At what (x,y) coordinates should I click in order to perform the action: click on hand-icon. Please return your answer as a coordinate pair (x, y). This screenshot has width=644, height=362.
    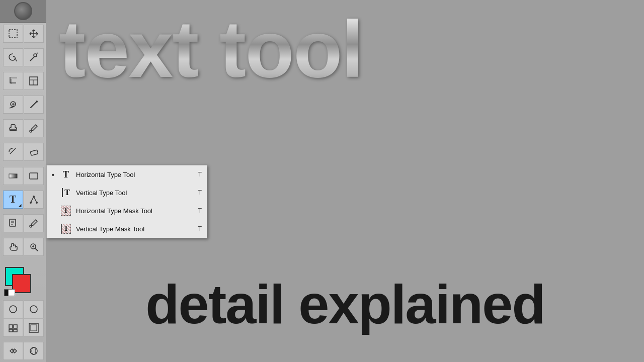
    Looking at the image, I should click on (13, 247).